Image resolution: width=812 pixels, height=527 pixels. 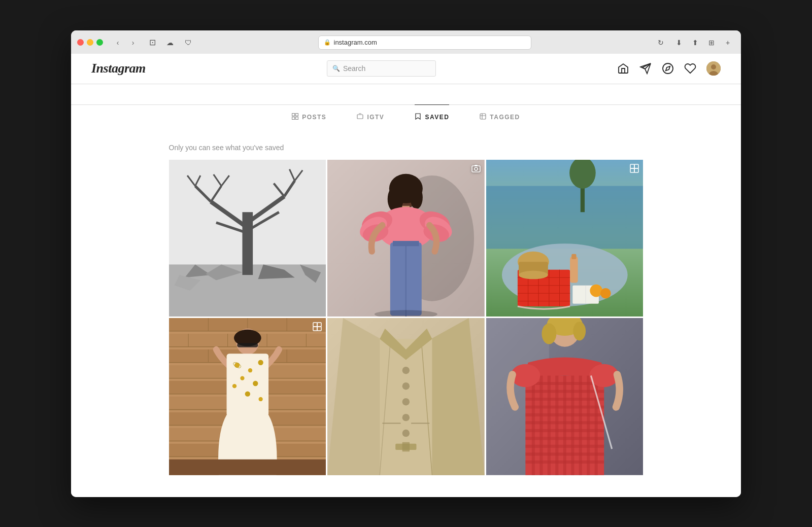 What do you see at coordinates (623, 68) in the screenshot?
I see `home-icon` at bounding box center [623, 68].